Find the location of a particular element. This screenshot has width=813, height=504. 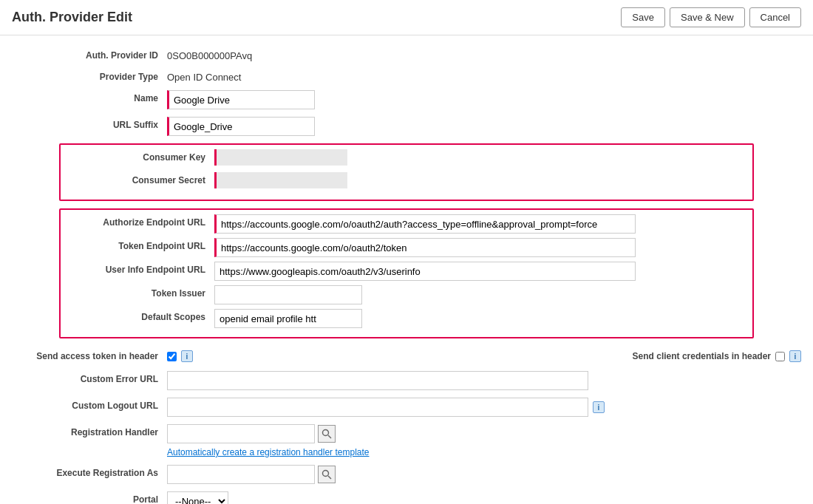

send-client-credentials-right: Send client credentials in header i is located at coordinates (717, 356).